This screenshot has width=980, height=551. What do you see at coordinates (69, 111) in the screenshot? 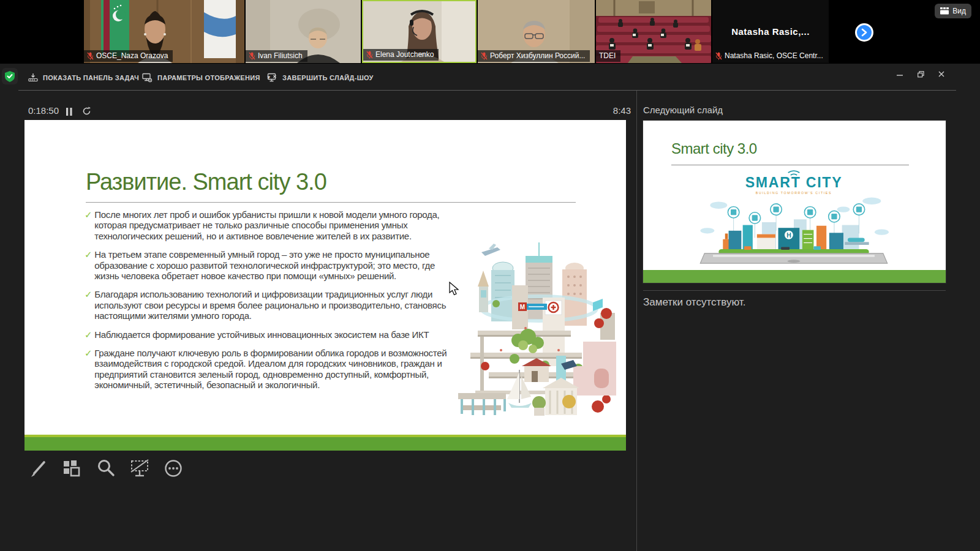
I see `pause-icon` at bounding box center [69, 111].